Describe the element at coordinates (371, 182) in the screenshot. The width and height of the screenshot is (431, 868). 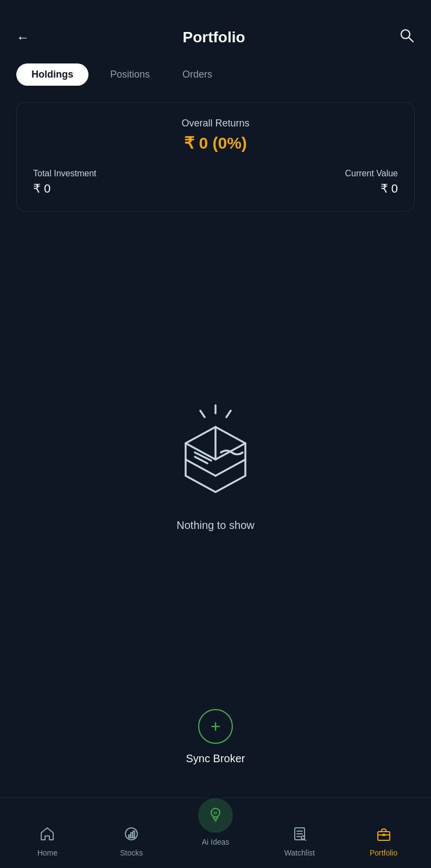
I see `current-value-col: Current Value ₹ 0` at that location.